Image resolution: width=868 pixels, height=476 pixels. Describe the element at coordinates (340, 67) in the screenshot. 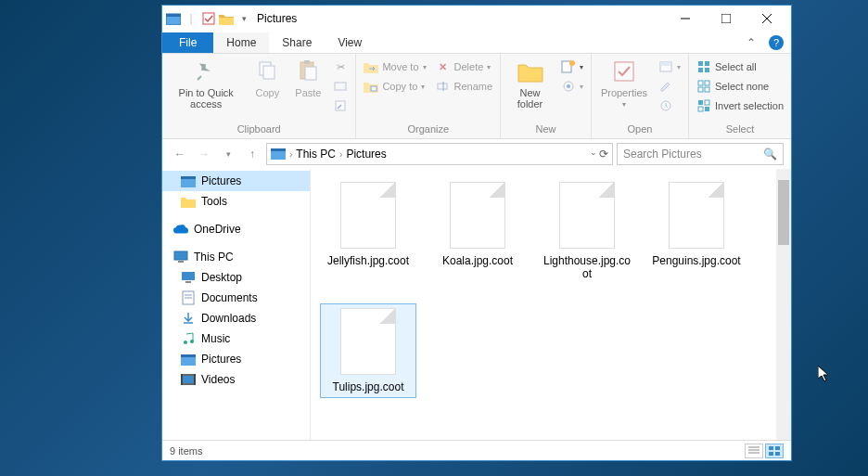

I see `cut-button: ✂` at that location.